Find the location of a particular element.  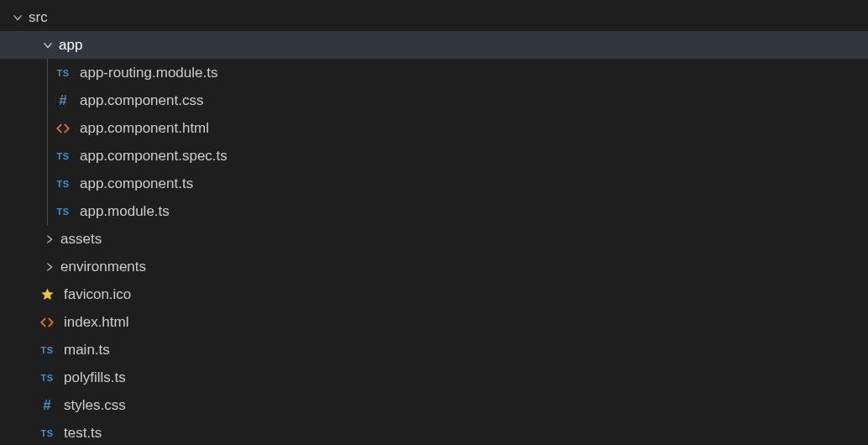

file-label: test.ts is located at coordinates (82, 433).